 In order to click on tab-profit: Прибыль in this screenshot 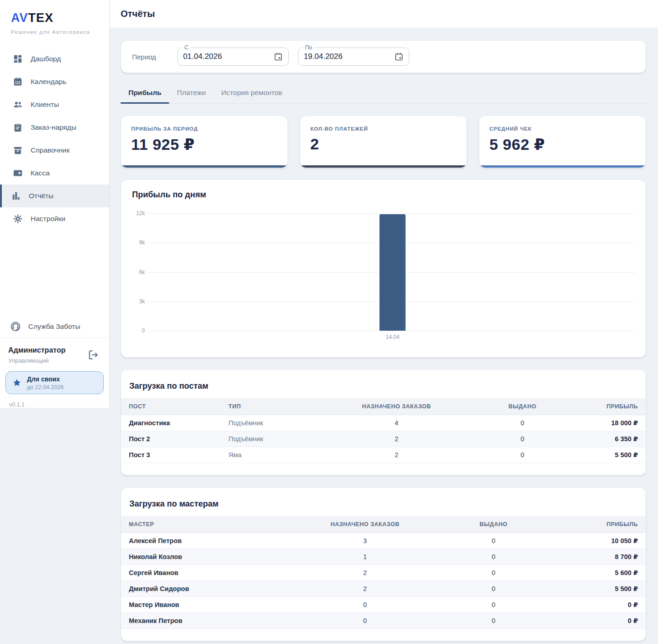, I will do `click(145, 96)`.